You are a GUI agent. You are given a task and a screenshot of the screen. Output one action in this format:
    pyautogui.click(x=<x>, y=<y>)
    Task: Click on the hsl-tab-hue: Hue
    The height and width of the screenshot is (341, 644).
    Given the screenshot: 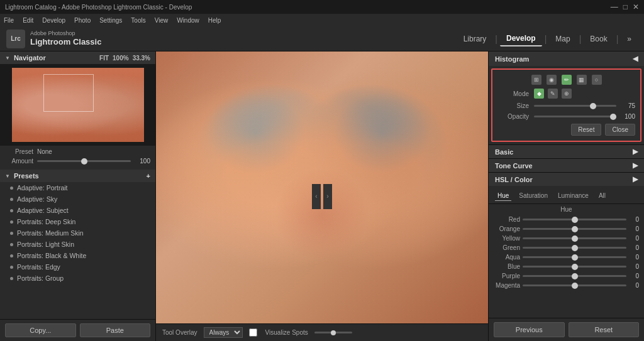 What is the action you would take?
    pyautogui.click(x=503, y=196)
    